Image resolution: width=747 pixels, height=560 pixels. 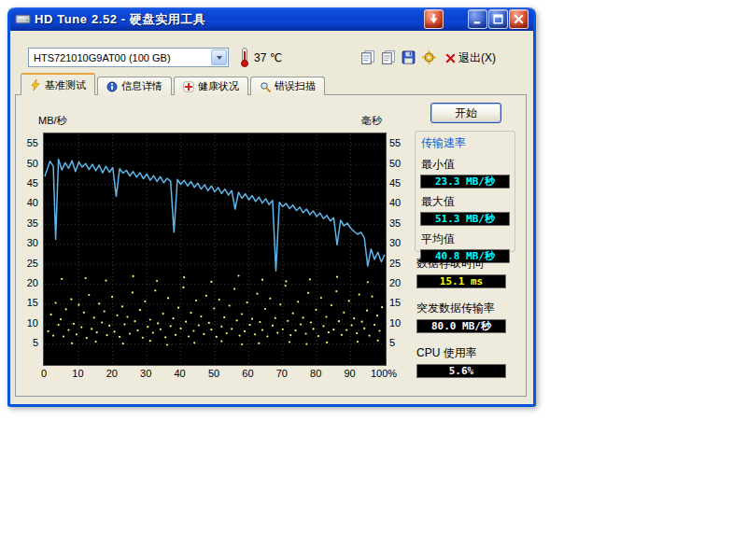 What do you see at coordinates (142, 86) in the screenshot?
I see `tab-label: 信息详情` at bounding box center [142, 86].